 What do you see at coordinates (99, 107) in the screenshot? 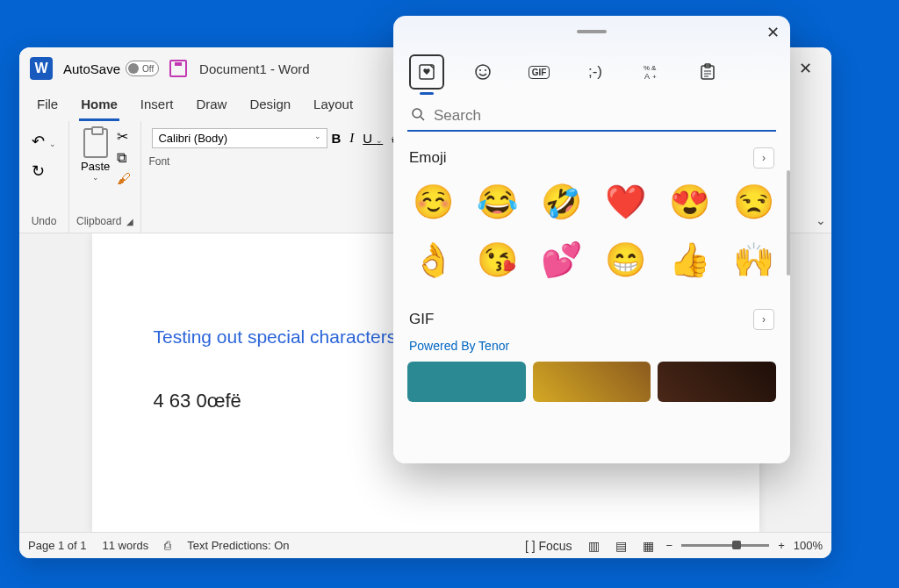
I see `tab-home: Home` at bounding box center [99, 107].